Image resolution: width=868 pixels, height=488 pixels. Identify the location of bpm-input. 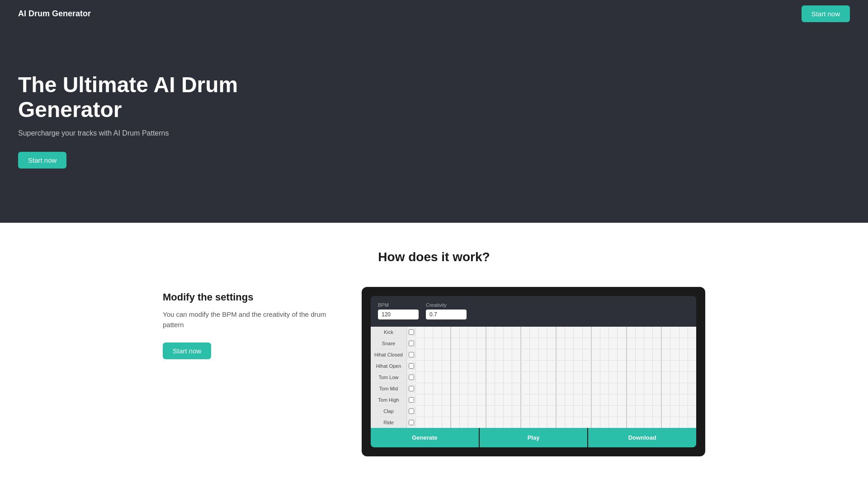
(398, 314).